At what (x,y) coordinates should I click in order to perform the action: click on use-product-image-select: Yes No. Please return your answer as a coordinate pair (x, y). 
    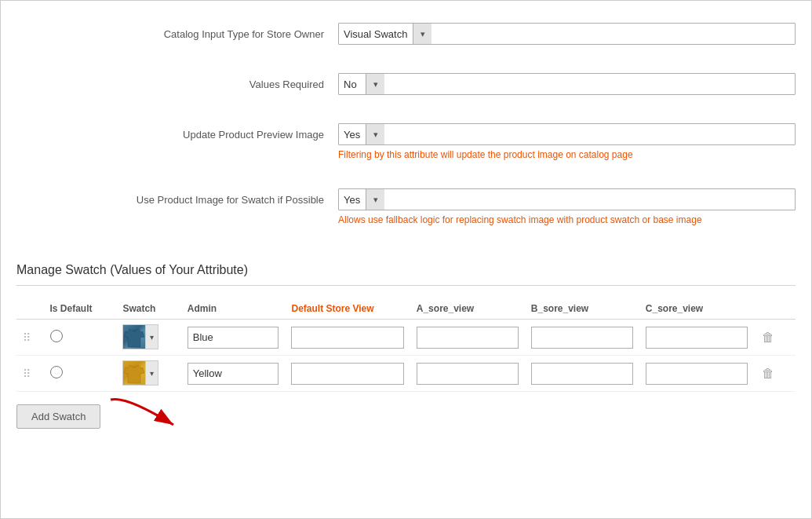
    Looking at the image, I should click on (352, 199).